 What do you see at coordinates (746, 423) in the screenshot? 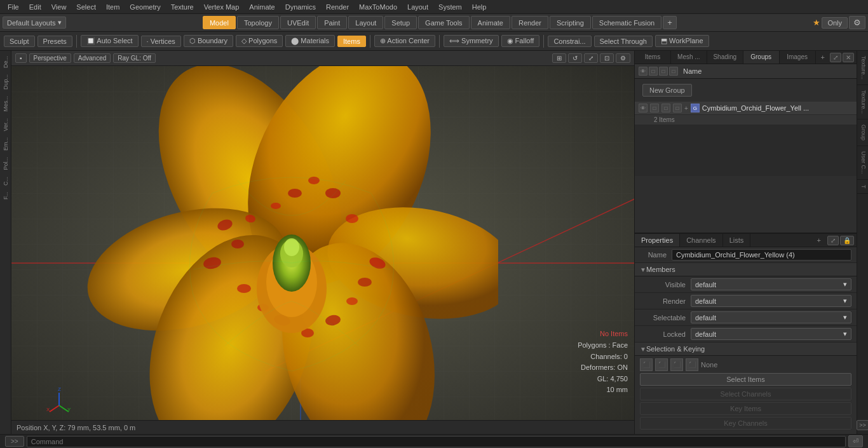
I see `key-channels-button: Key Channels` at bounding box center [746, 423].